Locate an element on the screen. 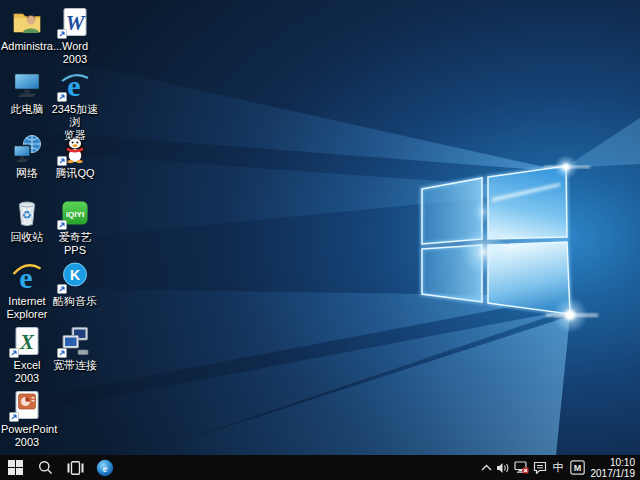 The image size is (640, 480). taskbar: e is located at coordinates (320, 468).